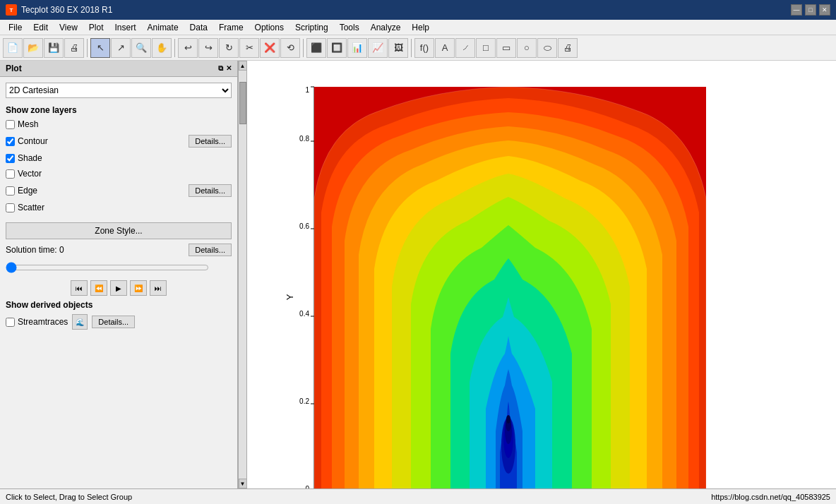 Image resolution: width=836 pixels, height=504 pixels. I want to click on menu-item-options: Options, so click(270, 28).